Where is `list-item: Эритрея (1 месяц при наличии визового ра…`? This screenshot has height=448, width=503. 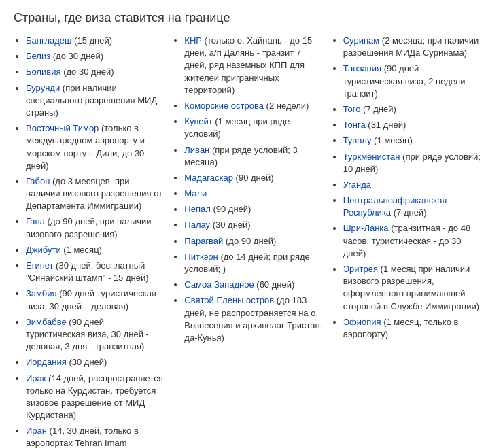 list-item: Эритрея (1 месяц при наличии визового ра… is located at coordinates (413, 288).